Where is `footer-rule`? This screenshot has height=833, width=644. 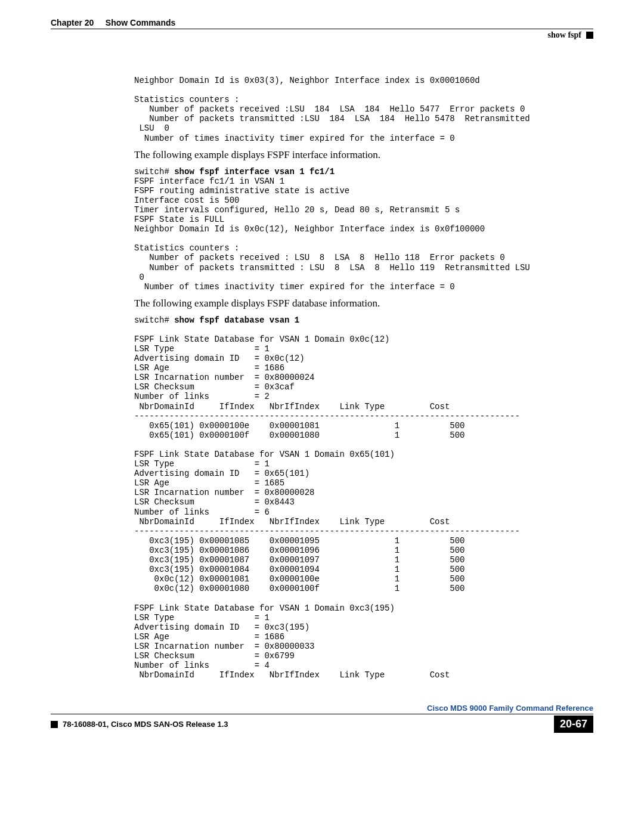
footer-rule is located at coordinates (322, 714).